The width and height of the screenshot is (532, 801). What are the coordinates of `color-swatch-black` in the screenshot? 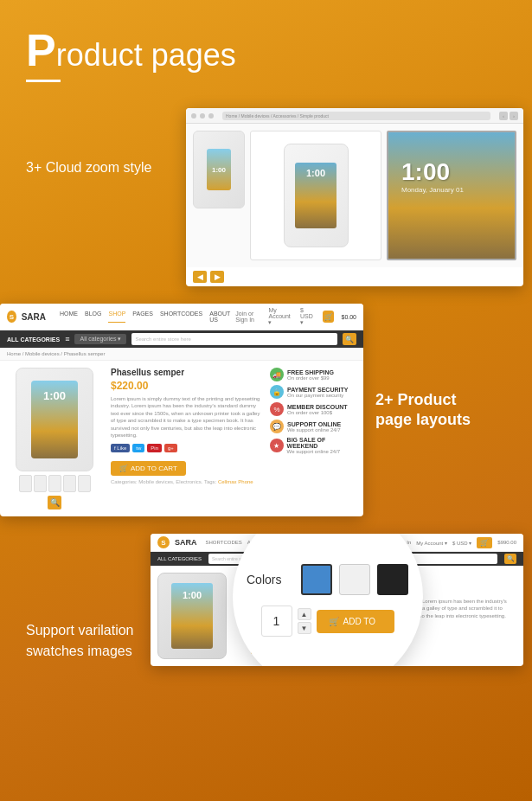 It's located at (393, 580).